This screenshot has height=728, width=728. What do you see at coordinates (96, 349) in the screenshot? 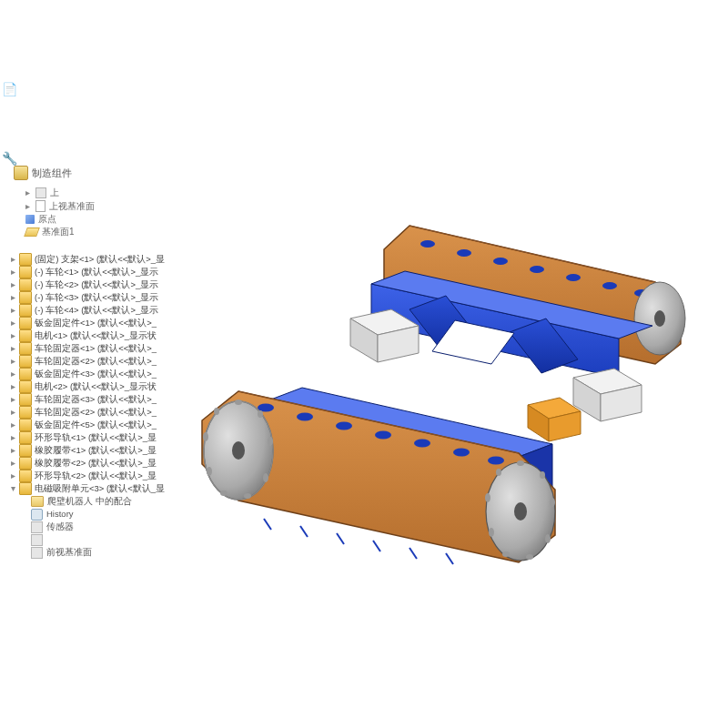
I see `component-label: 车轮固定器<1> (默认<<默认>_` at bounding box center [96, 349].